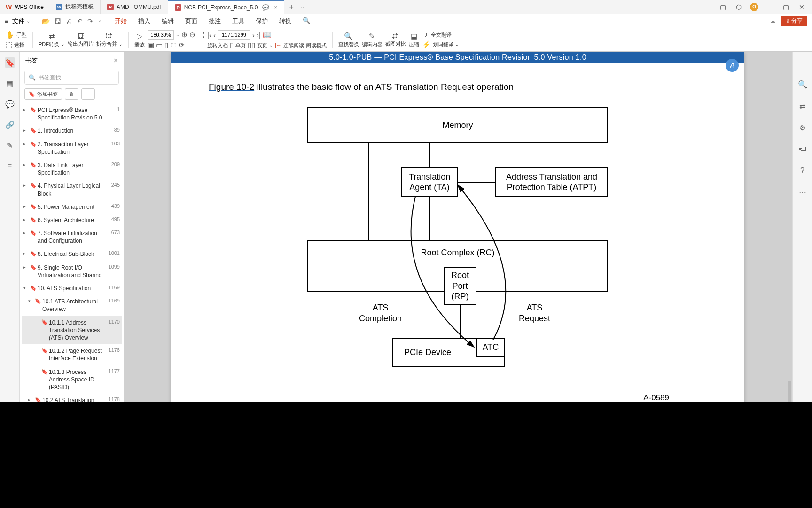  What do you see at coordinates (803, 63) in the screenshot?
I see `minimize-rail-icon: —` at bounding box center [803, 63].